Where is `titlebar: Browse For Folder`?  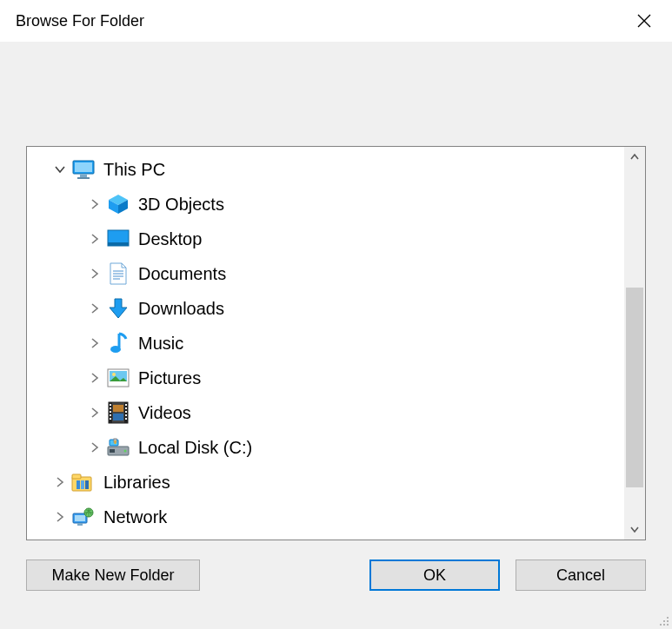
titlebar: Browse For Folder is located at coordinates (336, 21).